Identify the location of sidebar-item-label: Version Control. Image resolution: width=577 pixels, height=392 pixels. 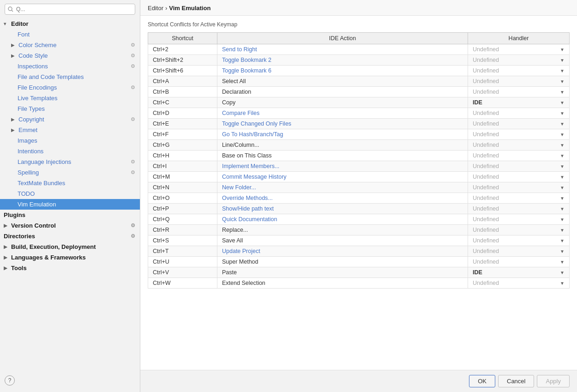
(71, 225).